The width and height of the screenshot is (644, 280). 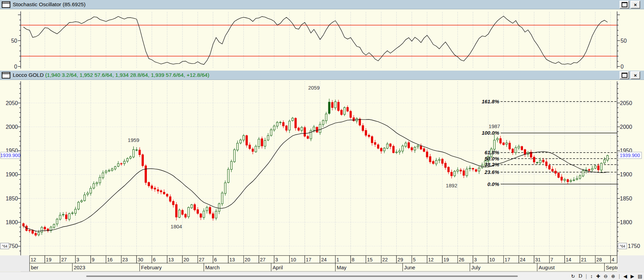 What do you see at coordinates (212, 267) in the screenshot?
I see `svg-text: March` at bounding box center [212, 267].